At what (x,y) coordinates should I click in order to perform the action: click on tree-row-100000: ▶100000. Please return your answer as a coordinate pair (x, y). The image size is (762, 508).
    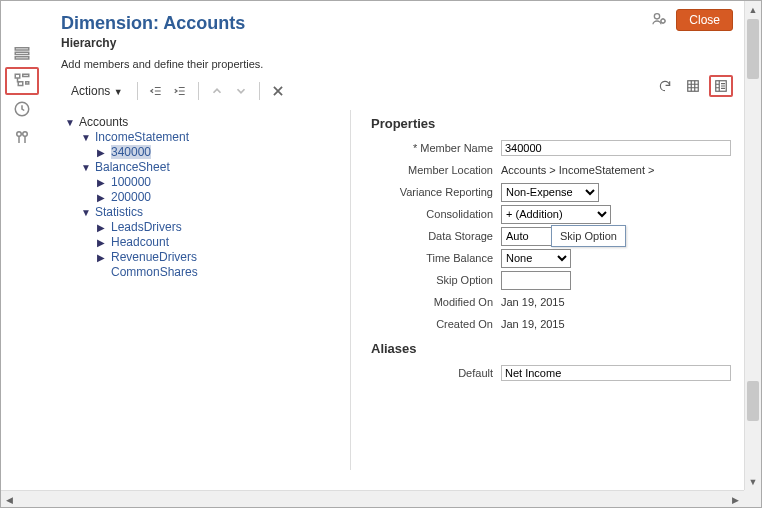
    Looking at the image, I should click on (224, 182).